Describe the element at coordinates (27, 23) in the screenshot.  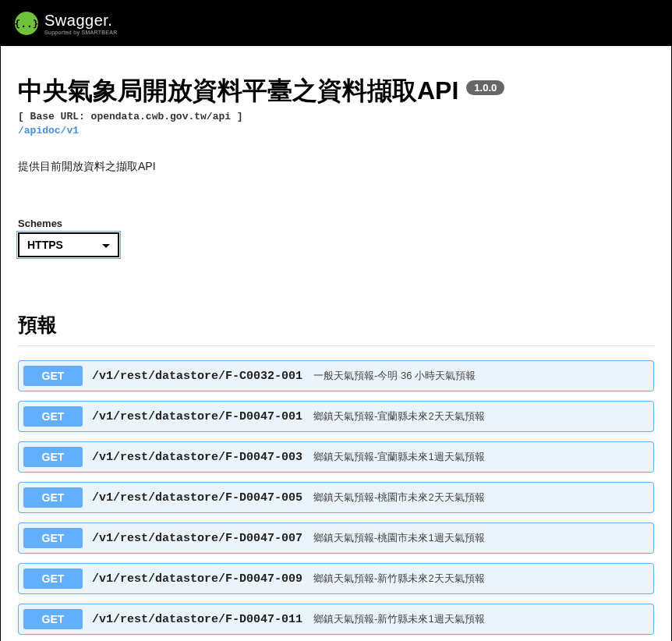
I see `swagger-badge-icon: {..}` at that location.